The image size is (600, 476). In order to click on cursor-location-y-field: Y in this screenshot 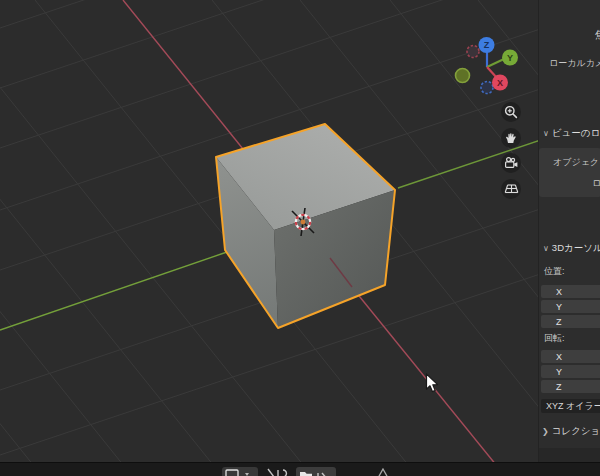, I will do `click(570, 306)`.